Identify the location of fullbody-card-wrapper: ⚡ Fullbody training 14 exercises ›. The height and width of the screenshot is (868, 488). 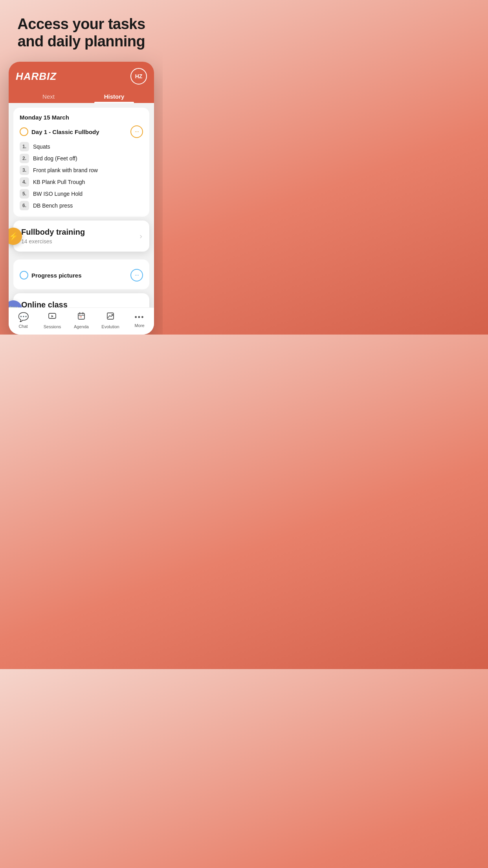
(81, 236).